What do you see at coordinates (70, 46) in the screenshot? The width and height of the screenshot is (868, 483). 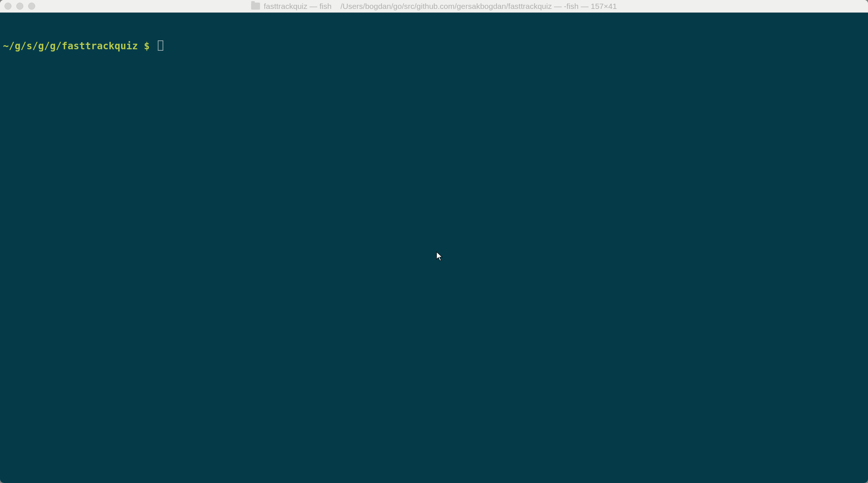 I see `prompt-path: ~/g/s/g/g/fasttrackquiz` at bounding box center [70, 46].